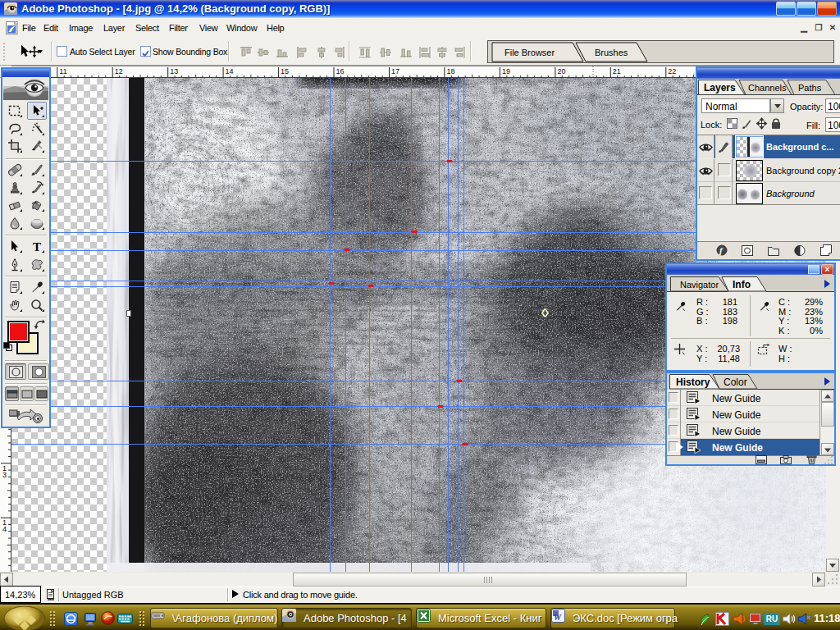 The width and height of the screenshot is (840, 630). Describe the element at coordinates (506, 71) in the screenshot. I see `svg-text: 19` at that location.